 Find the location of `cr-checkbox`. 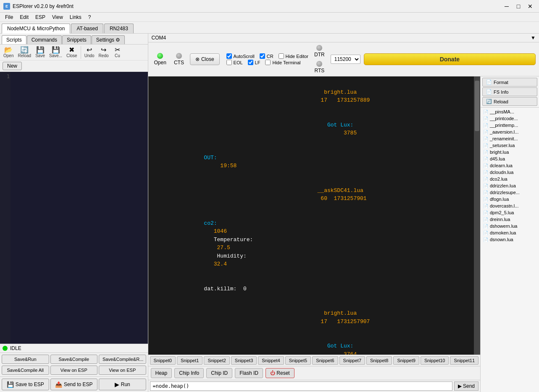

cr-checkbox is located at coordinates (262, 56).